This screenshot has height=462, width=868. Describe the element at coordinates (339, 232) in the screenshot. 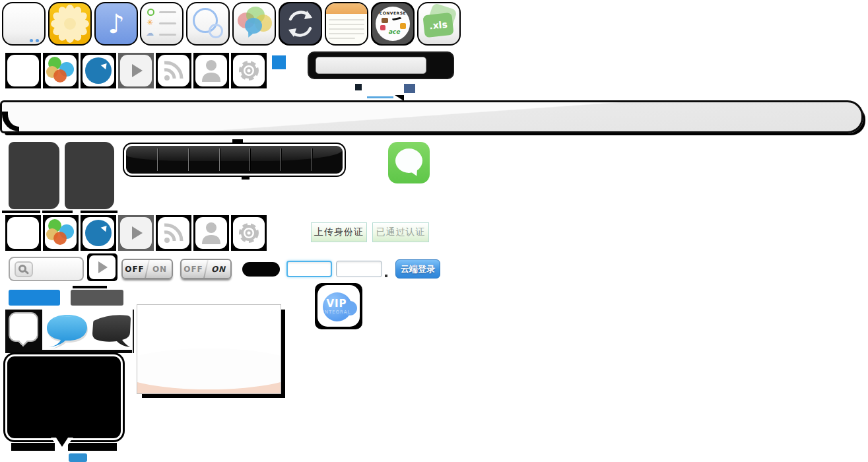

I see `upload-id-label: 上传身份证` at that location.